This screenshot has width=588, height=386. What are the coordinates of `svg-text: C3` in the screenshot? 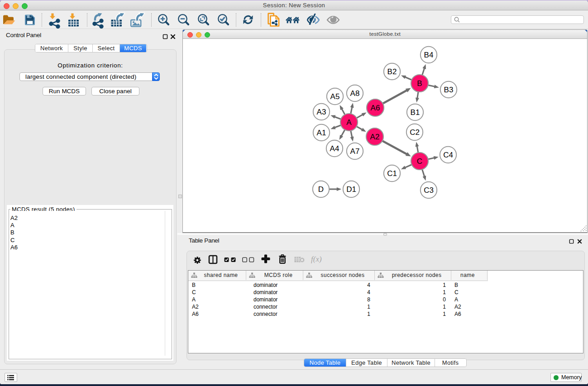 It's located at (429, 190).